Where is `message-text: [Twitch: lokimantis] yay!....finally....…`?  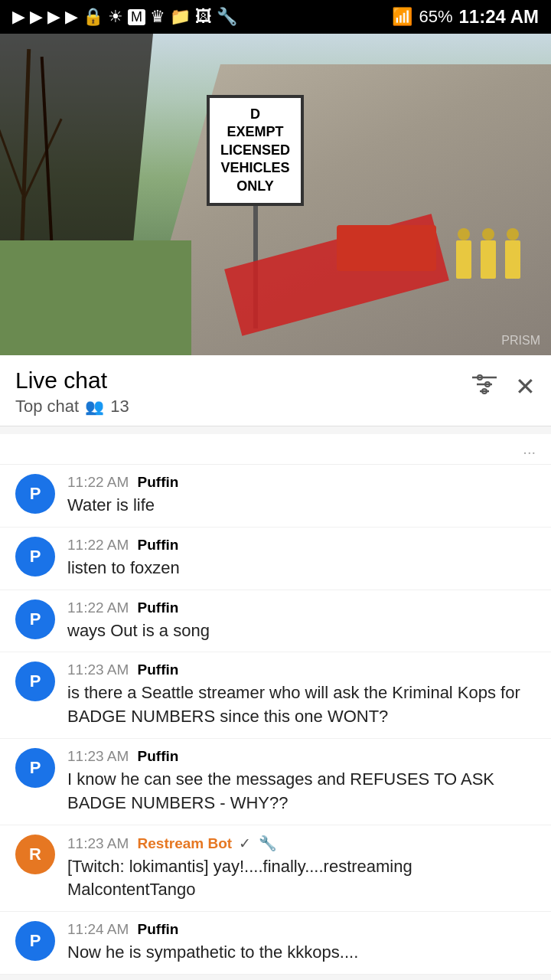 message-text: [Twitch: lokimantis] yay!....finally....… is located at coordinates (302, 879).